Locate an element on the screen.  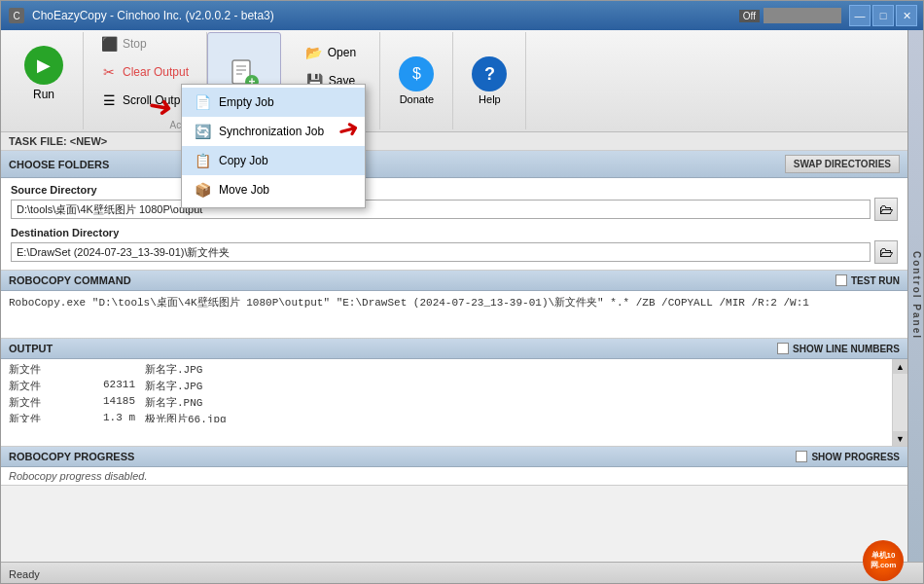
progress-label: ROBOCOPY PROGRESS is located at coordinates (72, 456).